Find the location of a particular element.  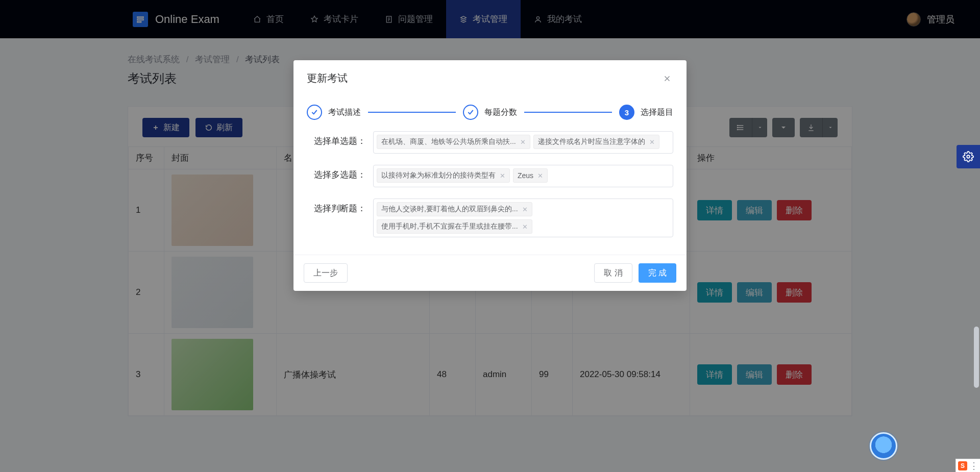

label-judge: 选择判断题： is located at coordinates (340, 206).